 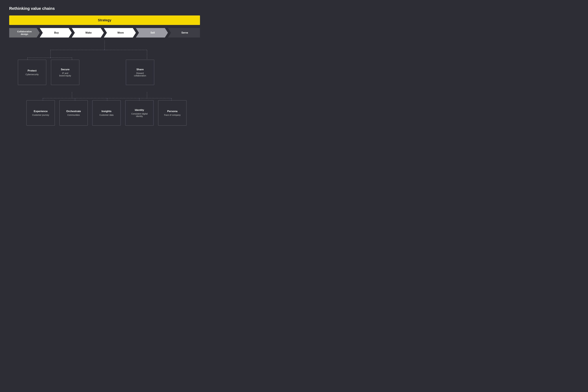 I want to click on arrow-chain: Collaborativedesign Buy Make Move Sell S…, so click(x=104, y=33).